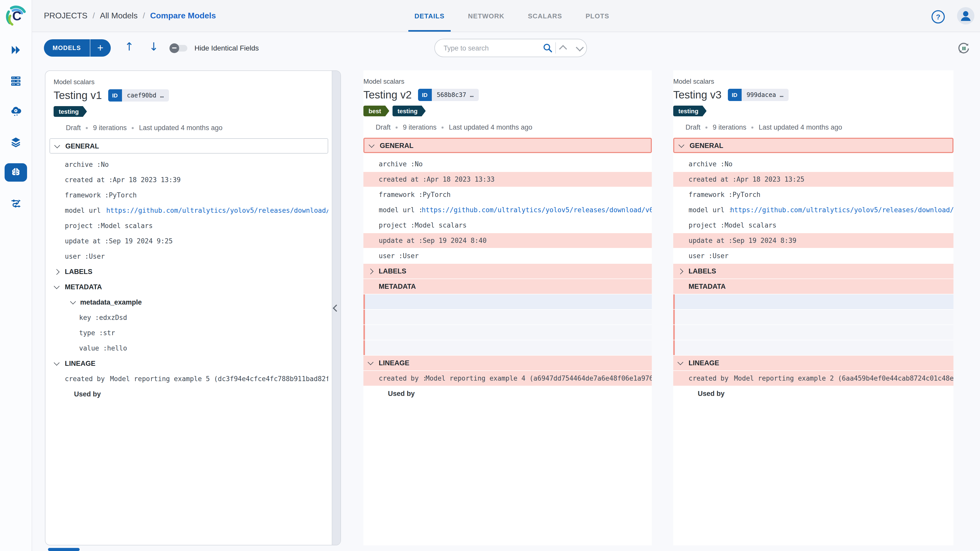  I want to click on horizontal-scrollbar, so click(64, 549).